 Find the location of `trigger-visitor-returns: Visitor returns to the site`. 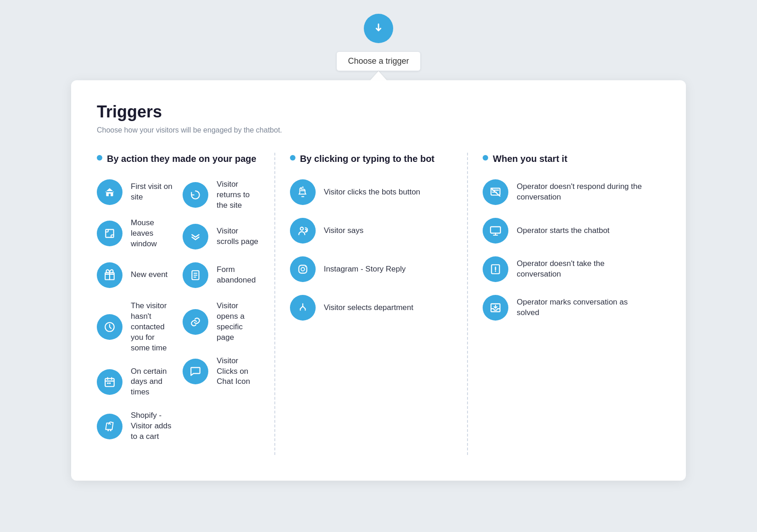

trigger-visitor-returns: Visitor returns to the site is located at coordinates (221, 195).